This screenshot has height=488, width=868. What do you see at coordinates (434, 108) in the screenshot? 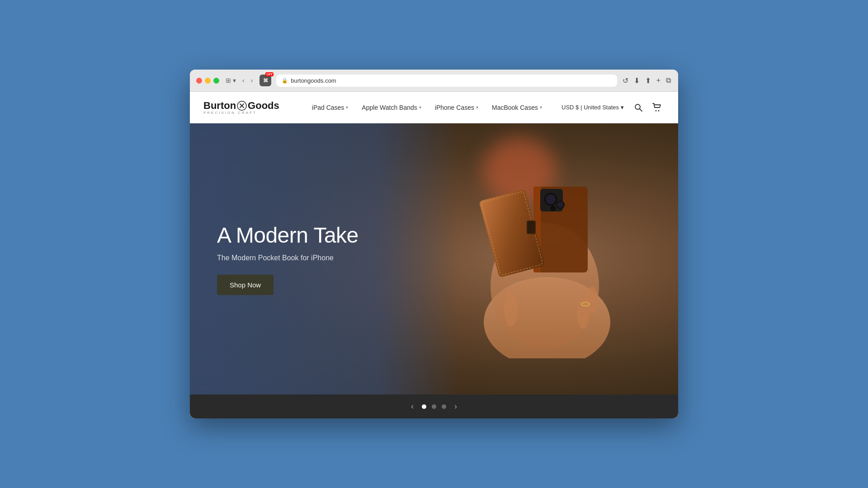
I see `site-navigation: Burton Goods PRECISION CRAFT iPad Cases …` at bounding box center [434, 108].